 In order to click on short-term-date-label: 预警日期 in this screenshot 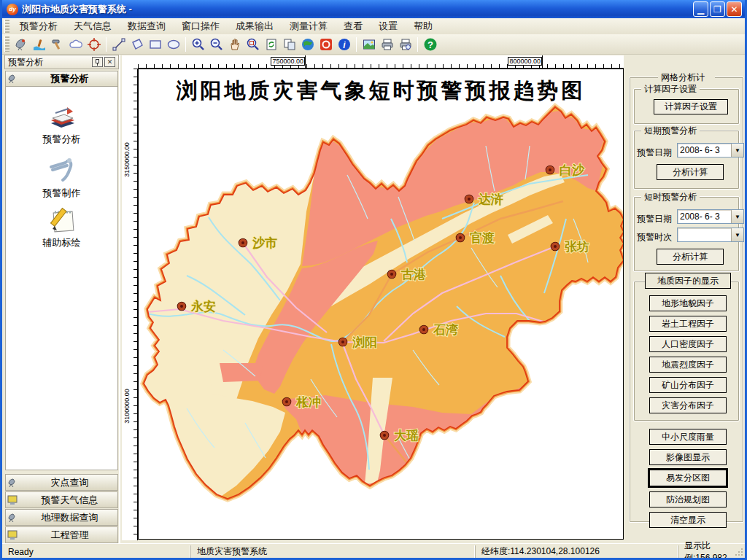, I will do `click(654, 153)`.